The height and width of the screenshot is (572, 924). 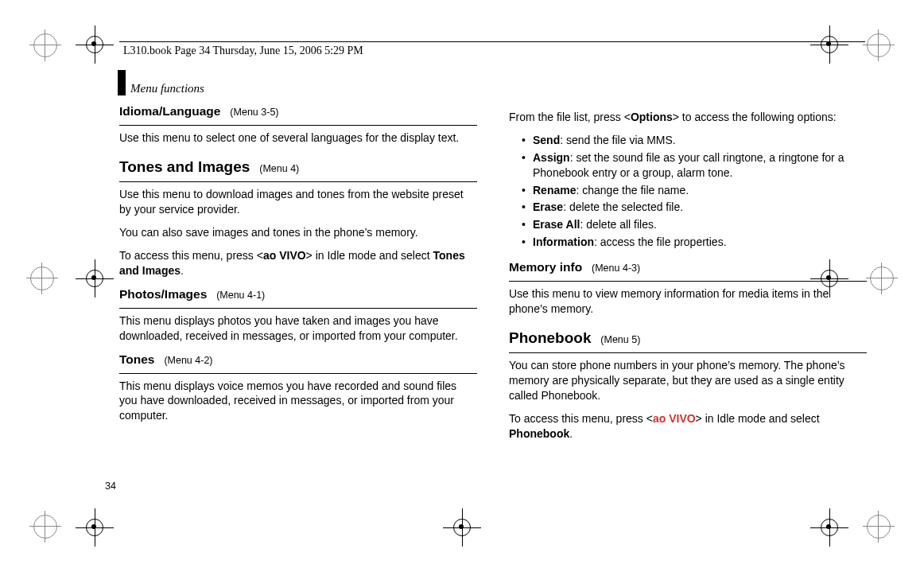 What do you see at coordinates (45, 45) in the screenshot?
I see `crop-circle-tl` at bounding box center [45, 45].